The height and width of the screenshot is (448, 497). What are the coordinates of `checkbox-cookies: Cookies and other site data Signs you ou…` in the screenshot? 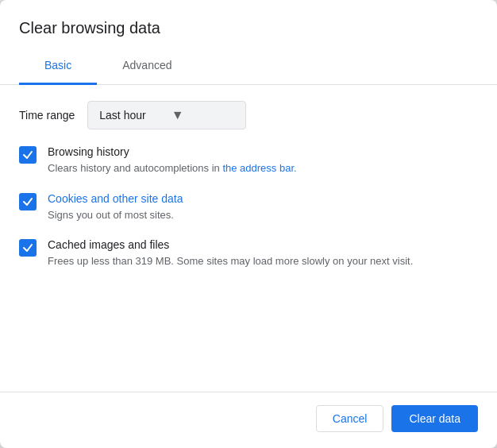 It's located at (248, 208).